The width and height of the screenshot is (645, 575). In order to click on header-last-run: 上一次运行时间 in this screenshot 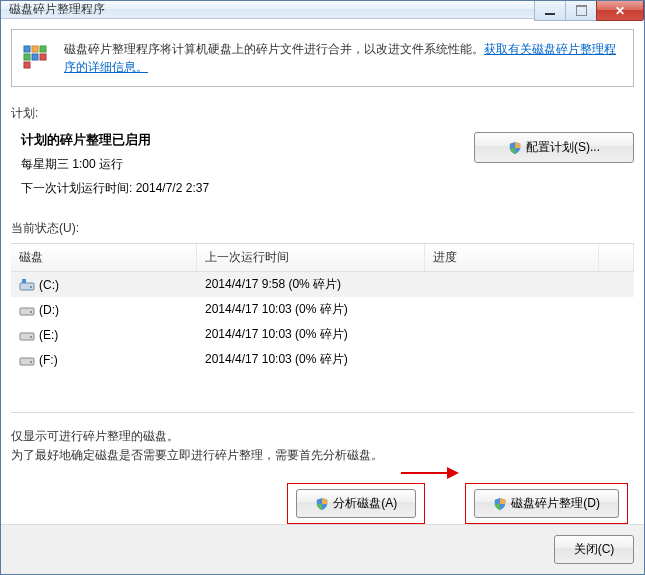, I will do `click(311, 258)`.